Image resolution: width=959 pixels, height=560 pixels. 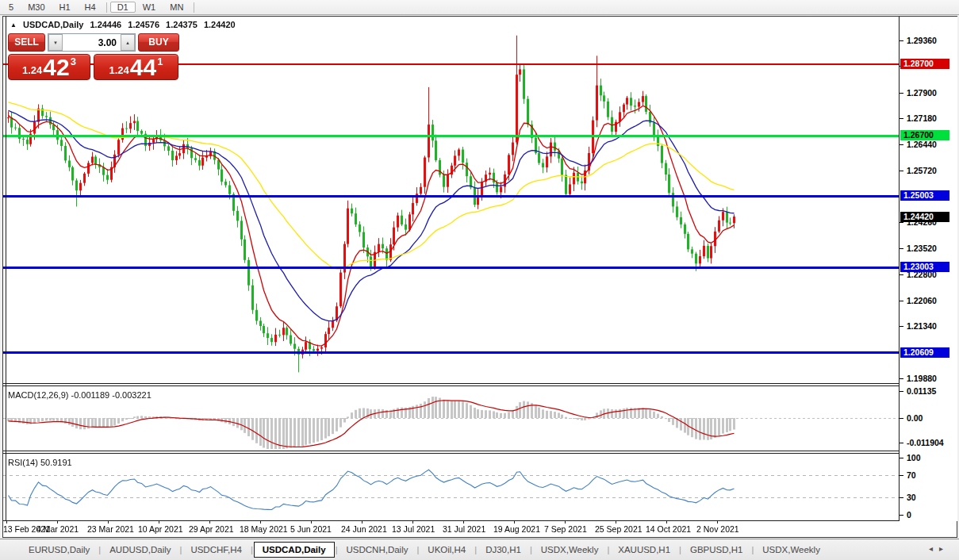 What do you see at coordinates (909, 515) in the screenshot?
I see `rsi-axis-label: 0` at bounding box center [909, 515].